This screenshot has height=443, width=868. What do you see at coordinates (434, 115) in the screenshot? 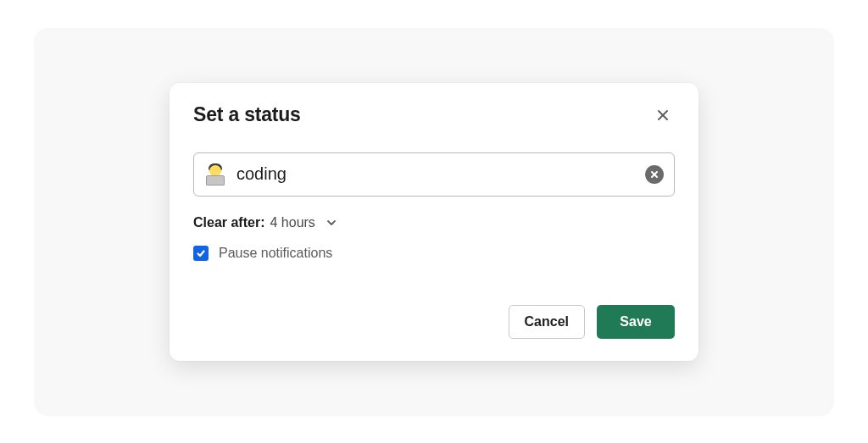
I see `modal-header: Set a status` at bounding box center [434, 115].